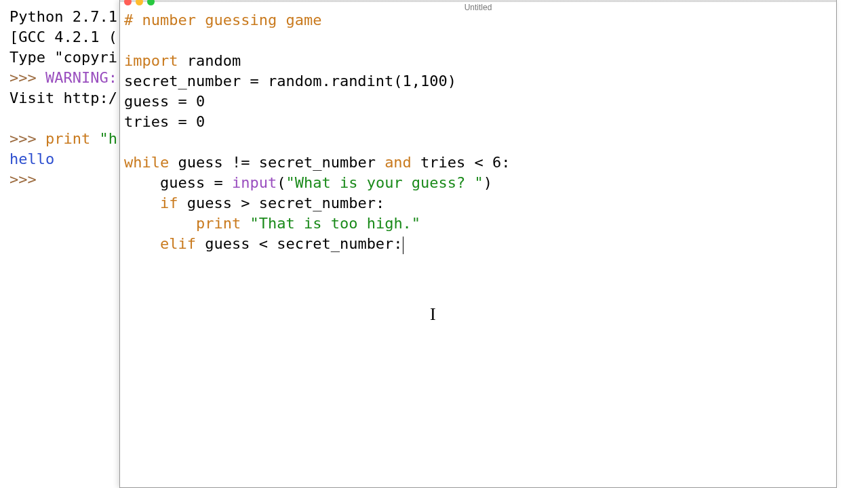  What do you see at coordinates (461, 163) in the screenshot?
I see `code-text: tries < 6:` at bounding box center [461, 163].